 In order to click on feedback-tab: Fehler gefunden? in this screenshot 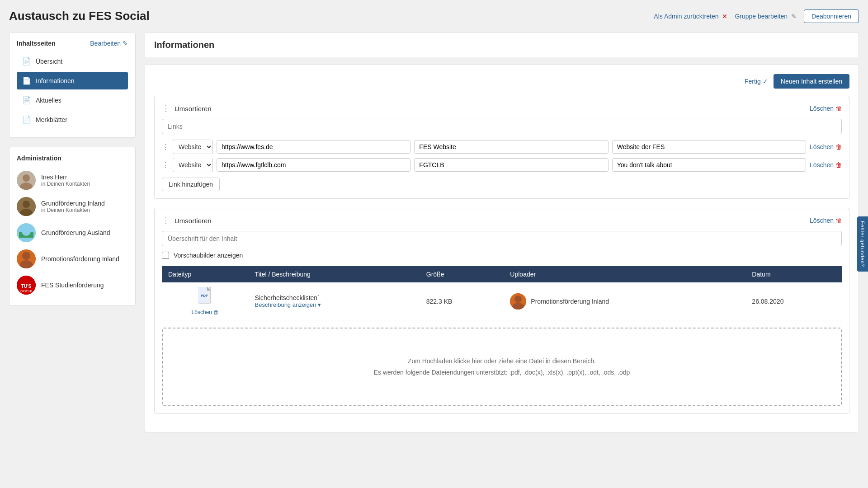, I will do `click(863, 244)`.